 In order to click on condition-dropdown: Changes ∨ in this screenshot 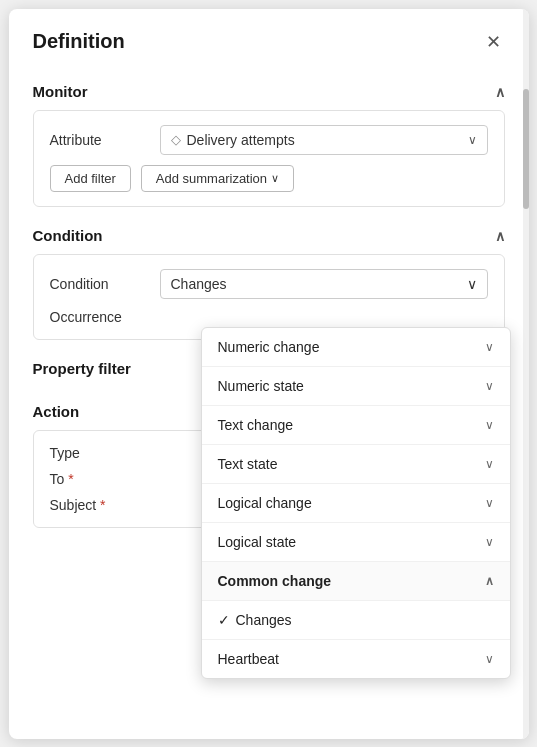, I will do `click(324, 284)`.